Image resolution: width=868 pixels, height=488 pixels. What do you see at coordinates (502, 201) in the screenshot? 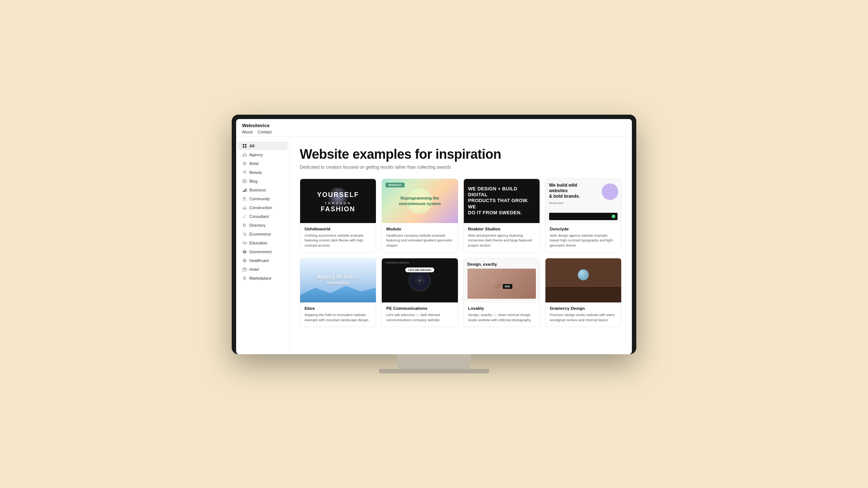
I see `card-thumb-reaktor: WE DESIGN + BUILD DIGITALPRODUCTS THAT G…` at bounding box center [502, 201].